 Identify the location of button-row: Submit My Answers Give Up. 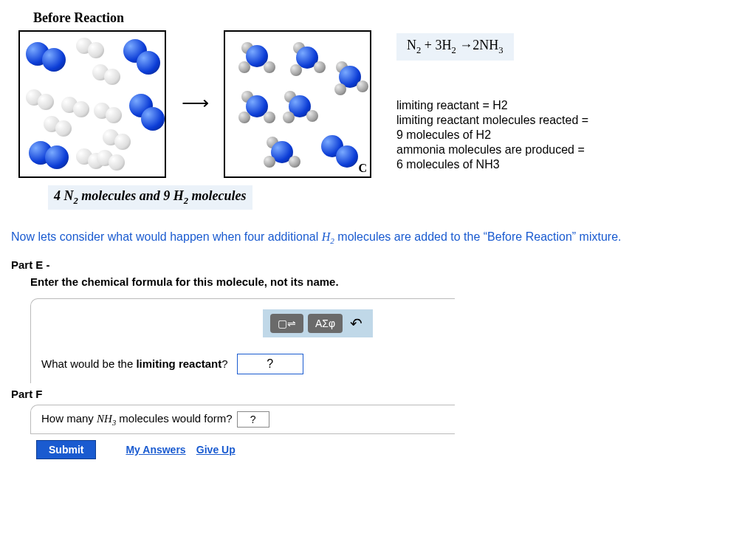
(391, 450).